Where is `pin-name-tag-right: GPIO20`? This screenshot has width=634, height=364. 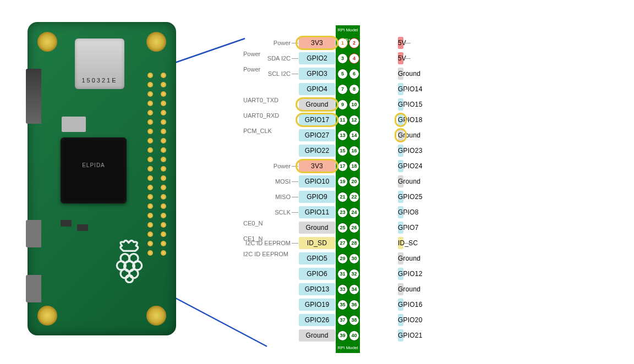
pin-name-tag-right: GPIO20 is located at coordinates (401, 320).